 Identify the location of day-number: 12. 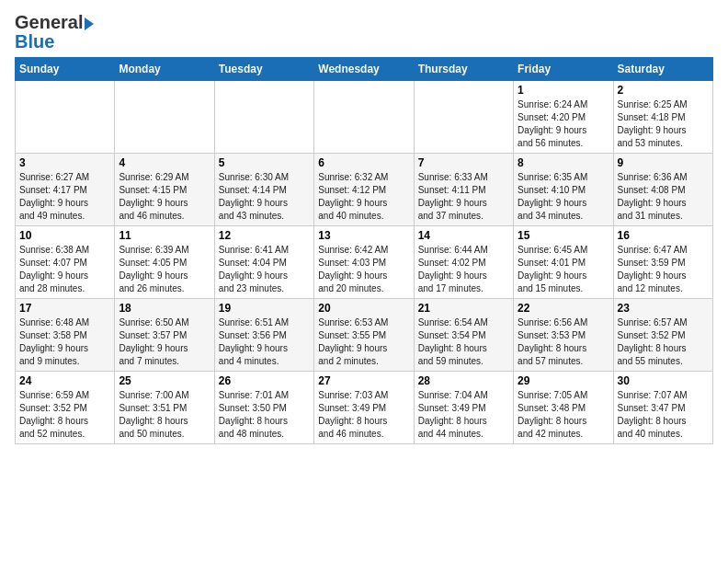
(265, 236).